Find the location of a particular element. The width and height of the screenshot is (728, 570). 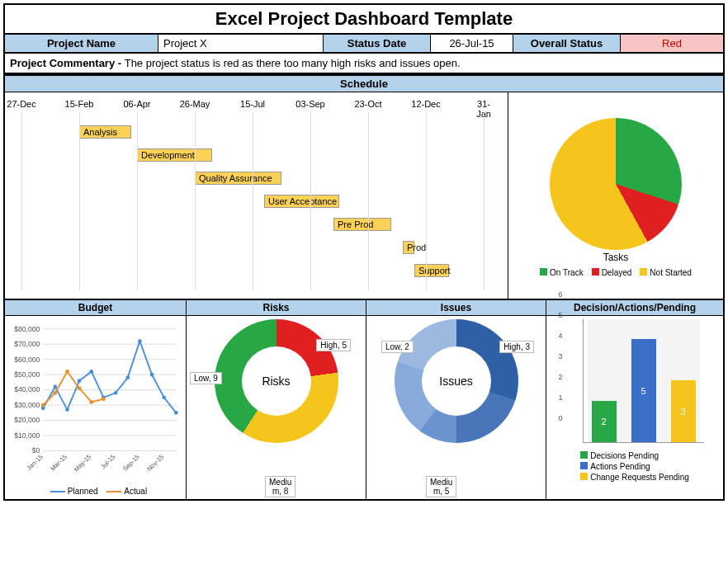

page-title: Excel Project Dashboard Template is located at coordinates (364, 20).